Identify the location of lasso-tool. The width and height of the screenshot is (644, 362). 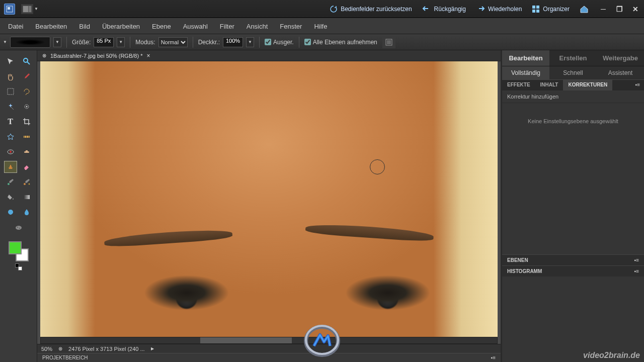
(27, 92).